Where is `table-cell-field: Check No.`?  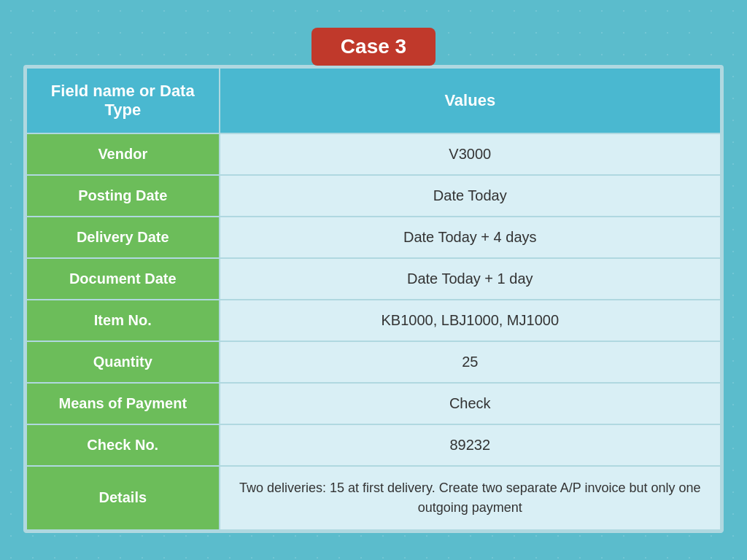
table-cell-field: Check No. is located at coordinates (123, 445).